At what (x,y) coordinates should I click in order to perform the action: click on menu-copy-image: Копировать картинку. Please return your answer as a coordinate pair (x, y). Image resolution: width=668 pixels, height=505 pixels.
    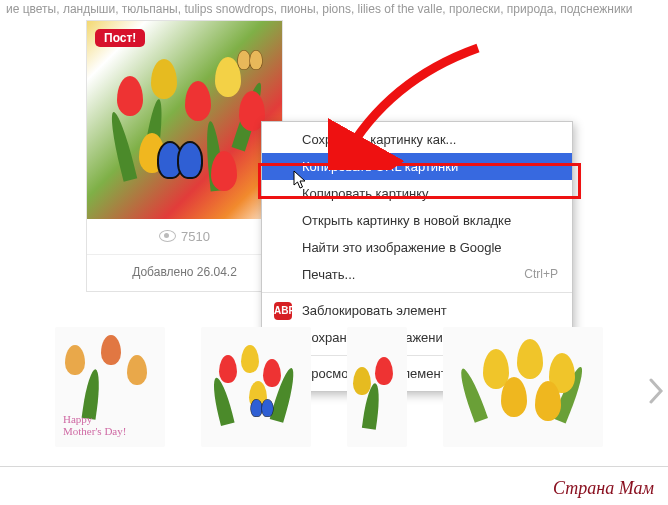
    Looking at the image, I should click on (417, 194).